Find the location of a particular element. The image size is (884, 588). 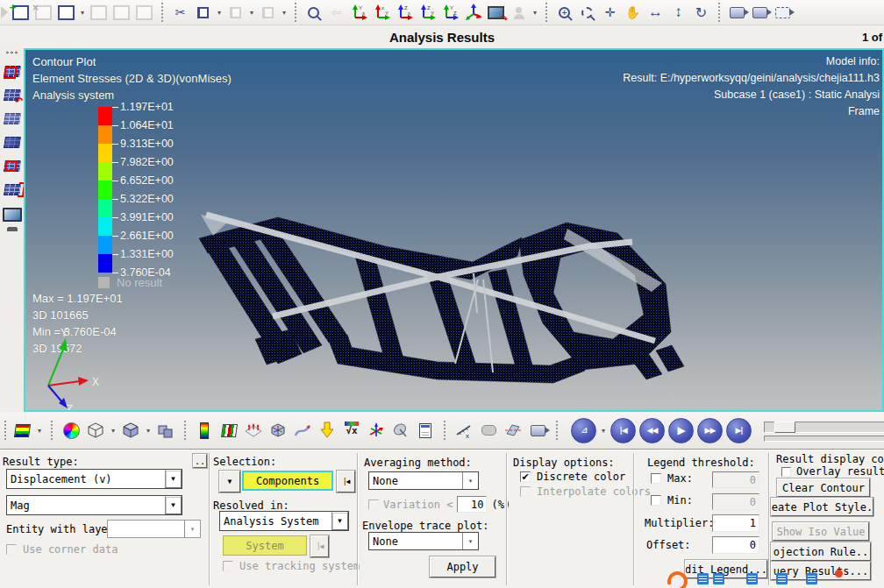

delete-page-button: × is located at coordinates (44, 12).